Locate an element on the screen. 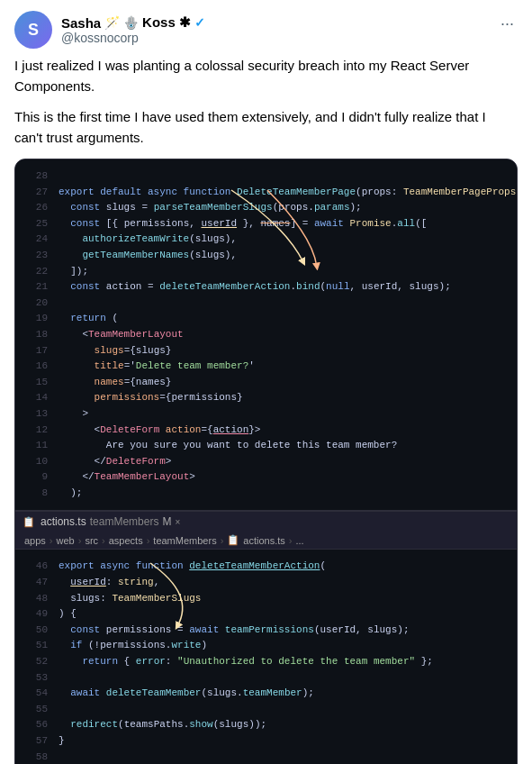 This screenshot has height=764, width=532. code-line-10: 10 </DeleteForm> is located at coordinates (266, 462).